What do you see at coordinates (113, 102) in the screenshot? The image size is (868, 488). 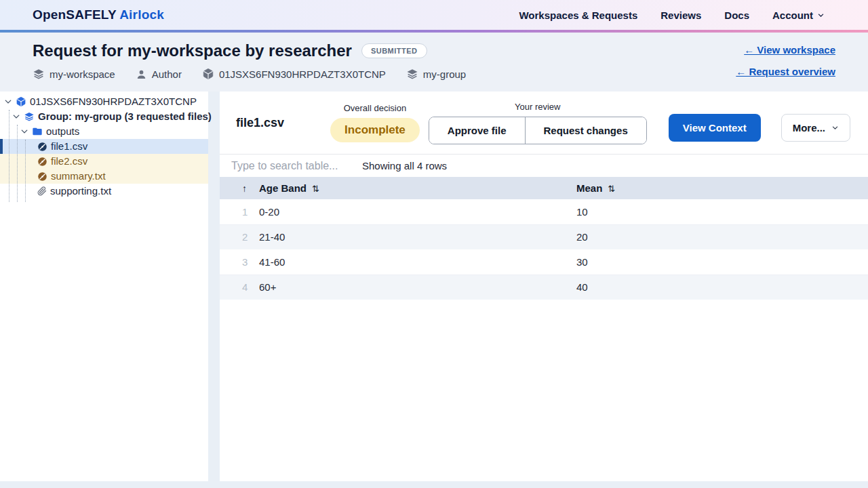 I see `tree-root-label: 01JSXS6FN930HRPDAZT3X0TCNP` at bounding box center [113, 102].